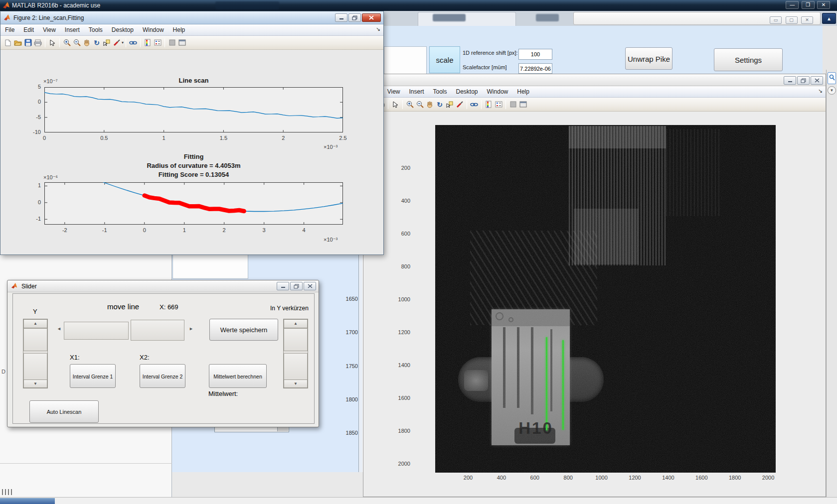 This screenshot has height=504, width=837. Describe the element at coordinates (829, 18) in the screenshot. I see `toolstrip-collapse-button: ▲` at that location.